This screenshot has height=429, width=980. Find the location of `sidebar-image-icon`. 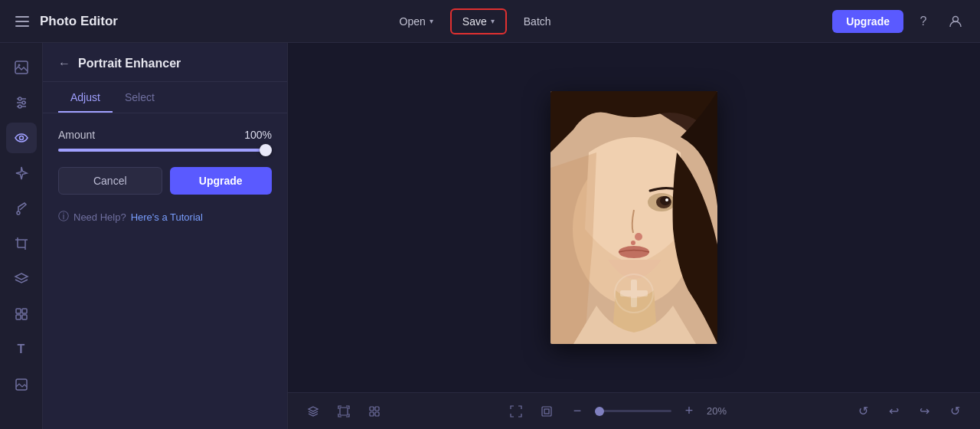

sidebar-image-icon is located at coordinates (21, 67).